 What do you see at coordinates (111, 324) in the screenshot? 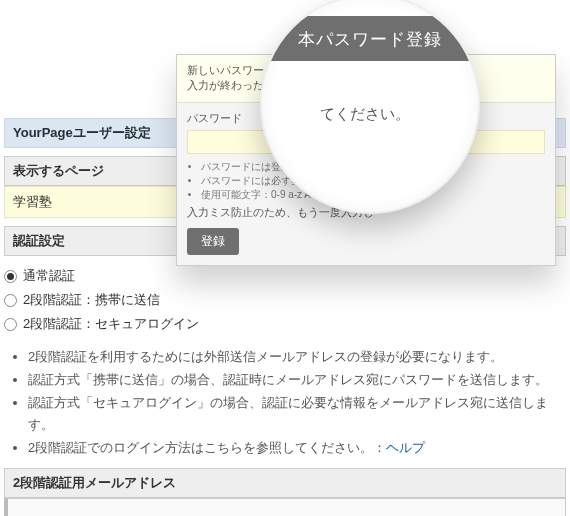
I see `auth-option-label: 2段階認証：セキュアログイン` at bounding box center [111, 324].